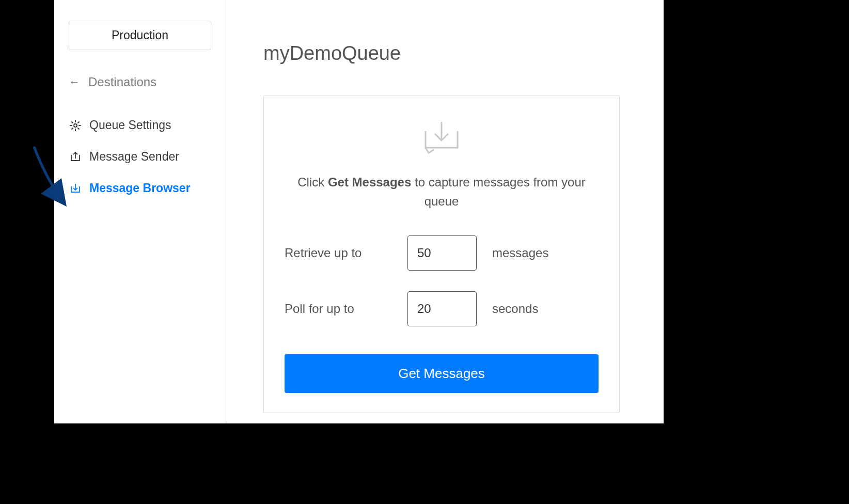  What do you see at coordinates (442, 253) in the screenshot?
I see `retrieve-count-input` at bounding box center [442, 253].